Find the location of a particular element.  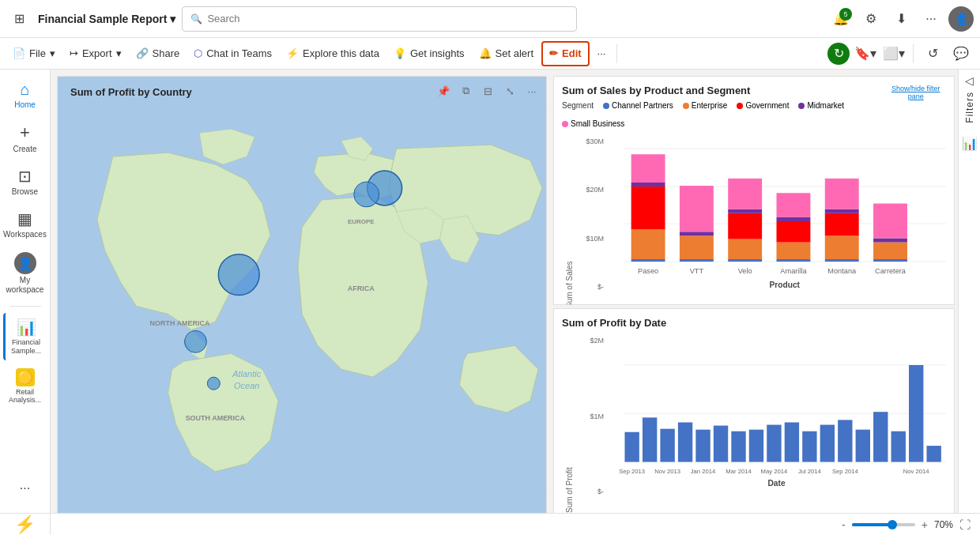

settings-button: ⚙ is located at coordinates (871, 19).